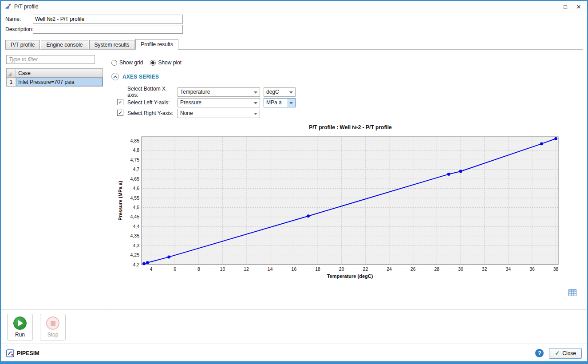 The height and width of the screenshot is (364, 588). I want to click on filter-input, so click(51, 59).